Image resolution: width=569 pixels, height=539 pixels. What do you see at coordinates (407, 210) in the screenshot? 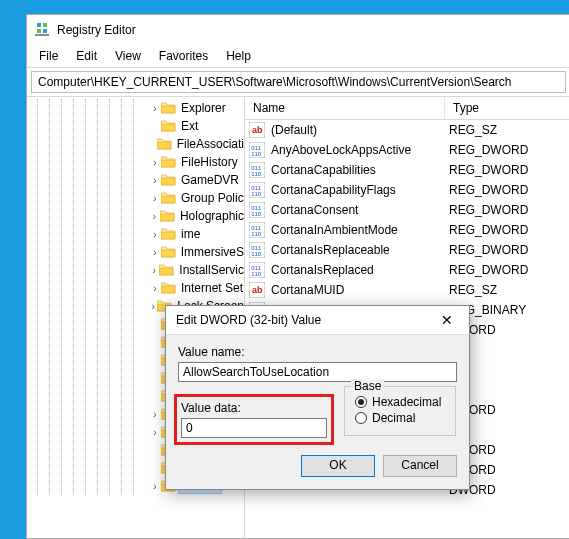
I see `list-item: CortanaConsentREG_DWORD` at bounding box center [407, 210].